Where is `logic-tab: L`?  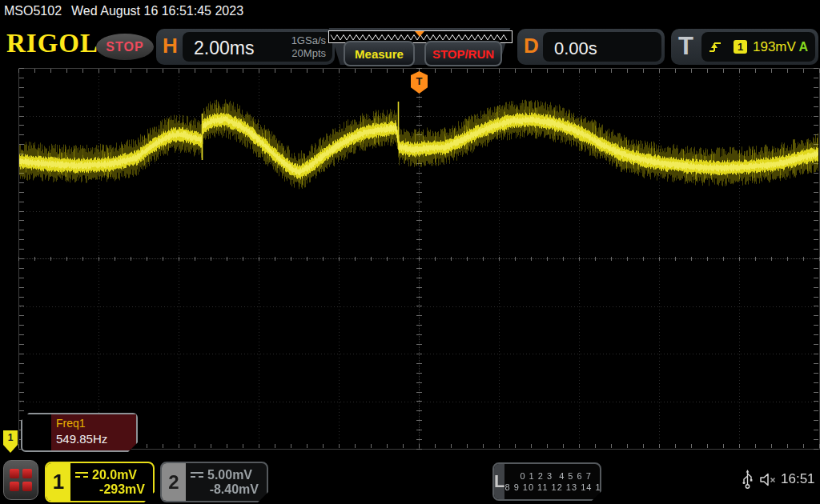 logic-tab: L is located at coordinates (500, 482).